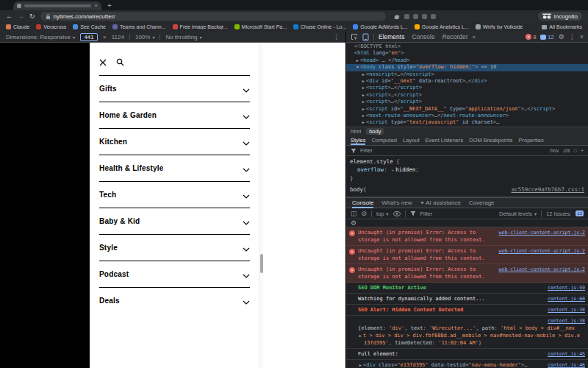 The height and width of the screenshot is (368, 588). Describe the element at coordinates (366, 37) in the screenshot. I see `device-toolbar-toggle-icon` at that location.